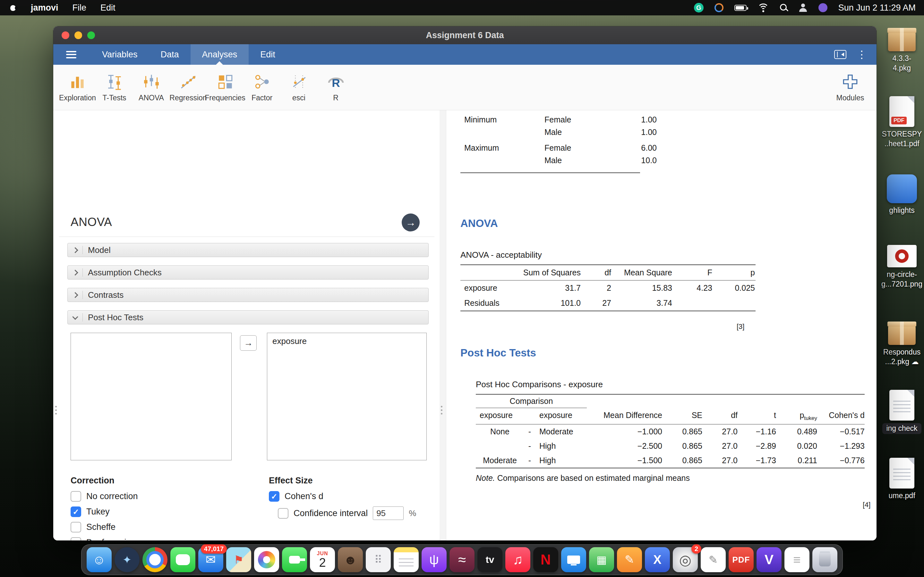 The image size is (924, 577). What do you see at coordinates (108, 8) in the screenshot?
I see `menu-edit: Edit` at bounding box center [108, 8].